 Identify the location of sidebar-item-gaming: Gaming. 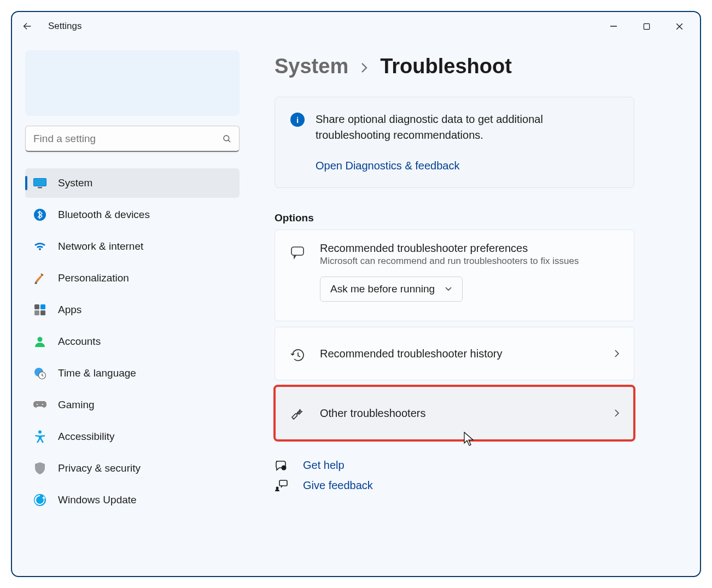
(132, 405).